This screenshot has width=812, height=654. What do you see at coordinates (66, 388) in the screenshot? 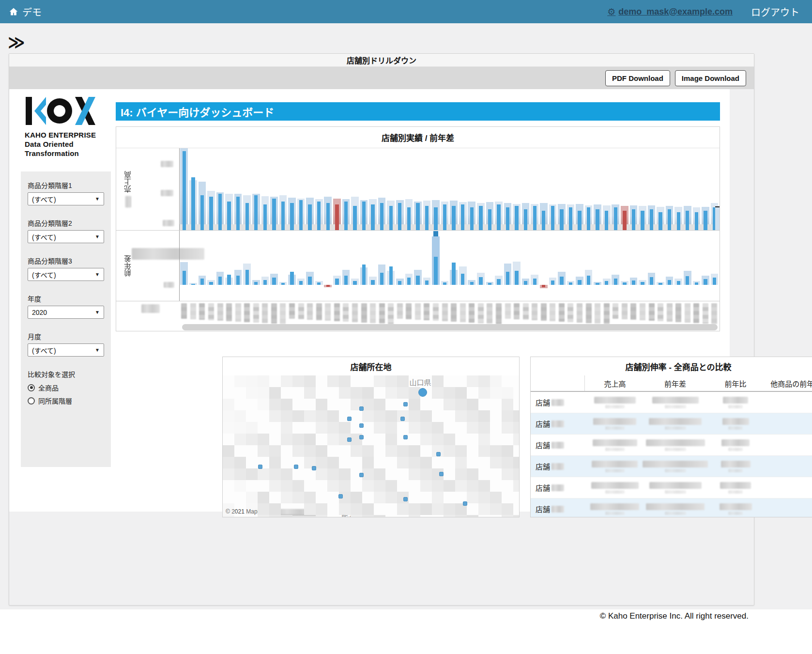
I see `compare-radio-0: 全商品` at bounding box center [66, 388].